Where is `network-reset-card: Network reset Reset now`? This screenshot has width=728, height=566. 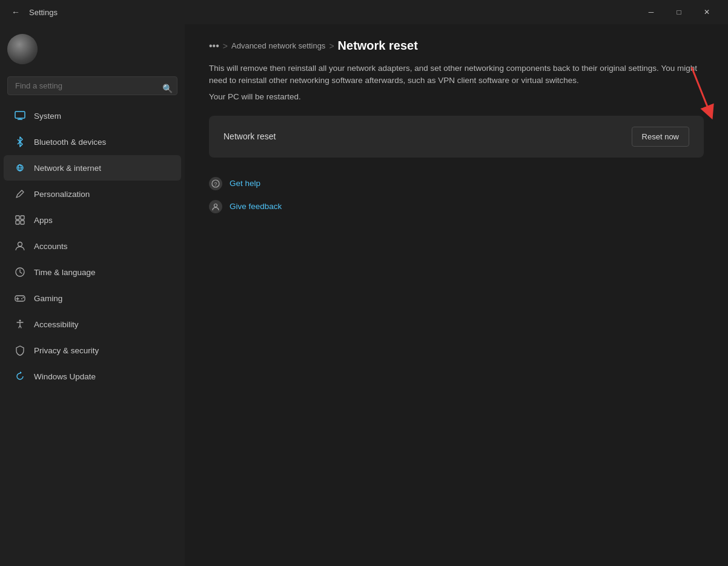 network-reset-card: Network reset Reset now is located at coordinates (457, 137).